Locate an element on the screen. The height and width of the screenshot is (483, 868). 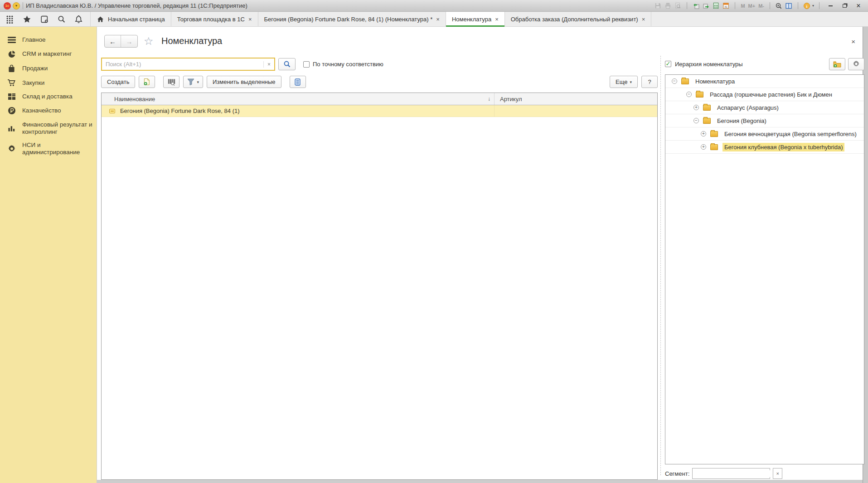
table-row: Бегония (Begonia) Fortune Dark Rose, 84 … is located at coordinates (379, 111).